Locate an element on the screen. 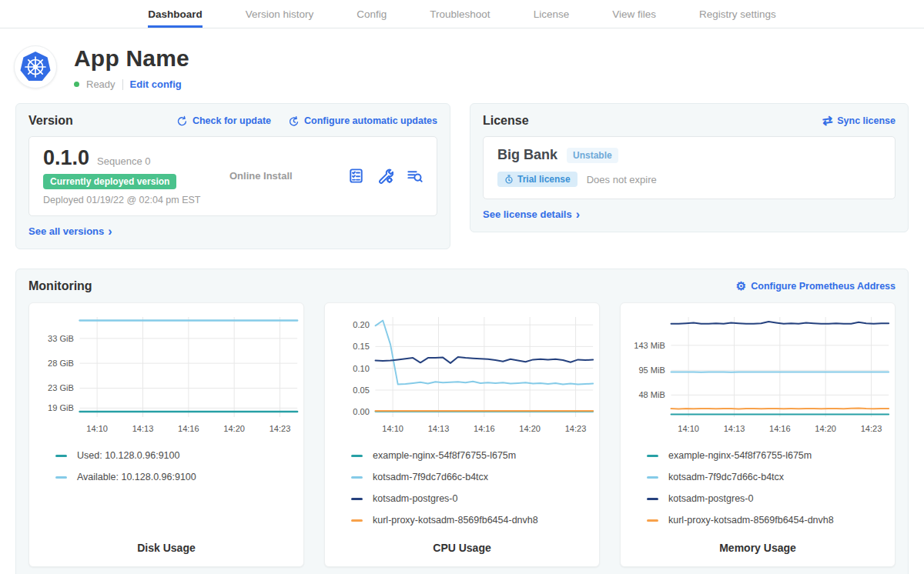  deploy-logs-icon is located at coordinates (414, 175).